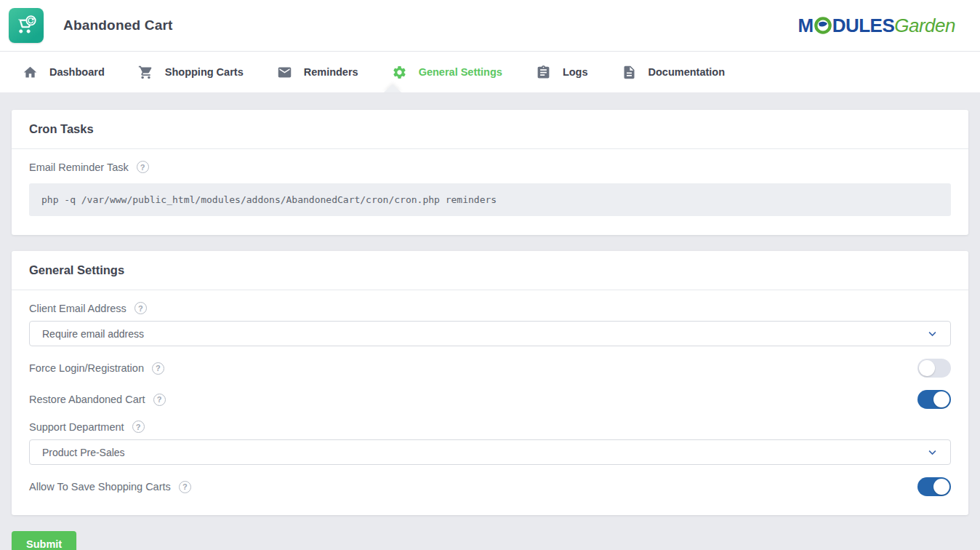 The height and width of the screenshot is (550, 980). I want to click on allow-save-label: Allow To Save Shopping Carts ?, so click(111, 487).